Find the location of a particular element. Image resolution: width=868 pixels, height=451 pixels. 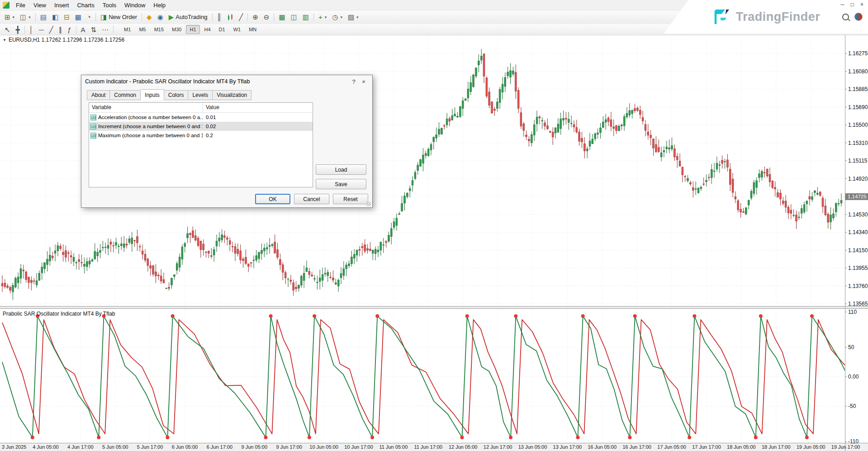

indicators-button: +▾ is located at coordinates (323, 17).